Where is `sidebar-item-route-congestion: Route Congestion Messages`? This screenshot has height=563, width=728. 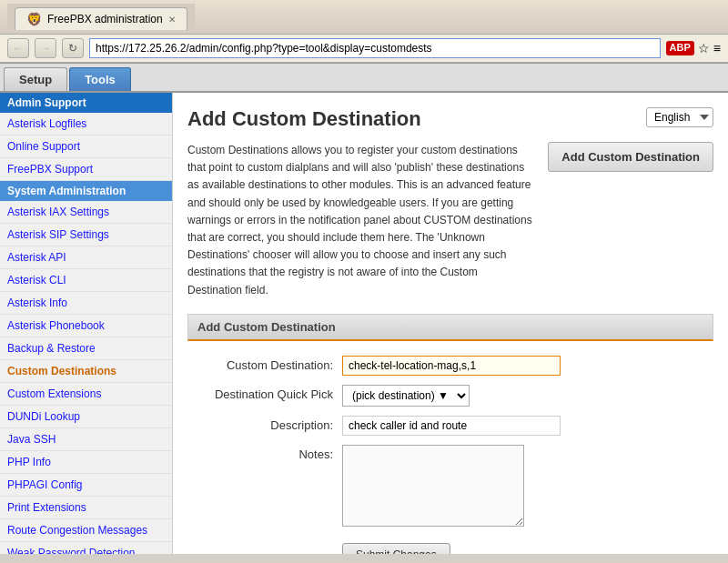
sidebar-item-route-congestion: Route Congestion Messages is located at coordinates (86, 531).